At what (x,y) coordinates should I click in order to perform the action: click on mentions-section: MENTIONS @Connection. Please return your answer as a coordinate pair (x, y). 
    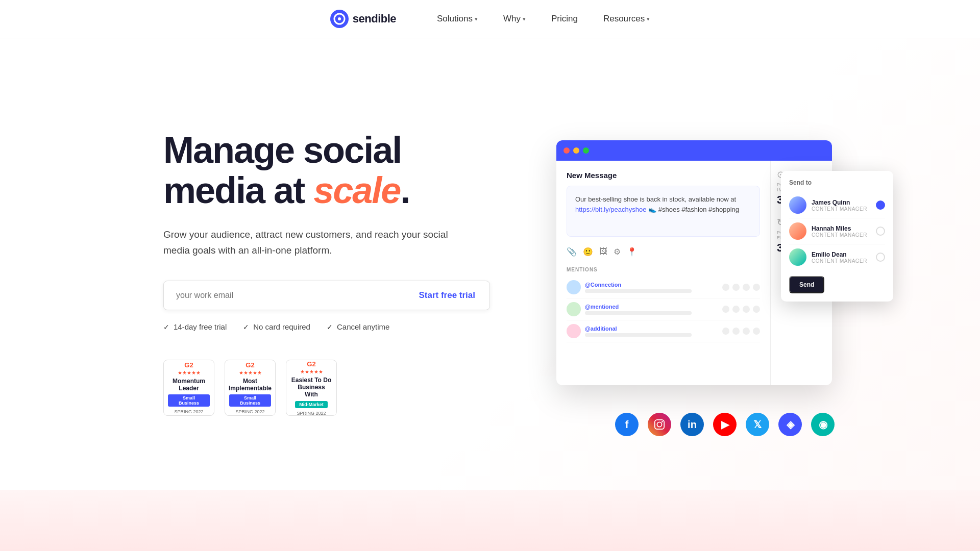
    Looking at the image, I should click on (664, 305).